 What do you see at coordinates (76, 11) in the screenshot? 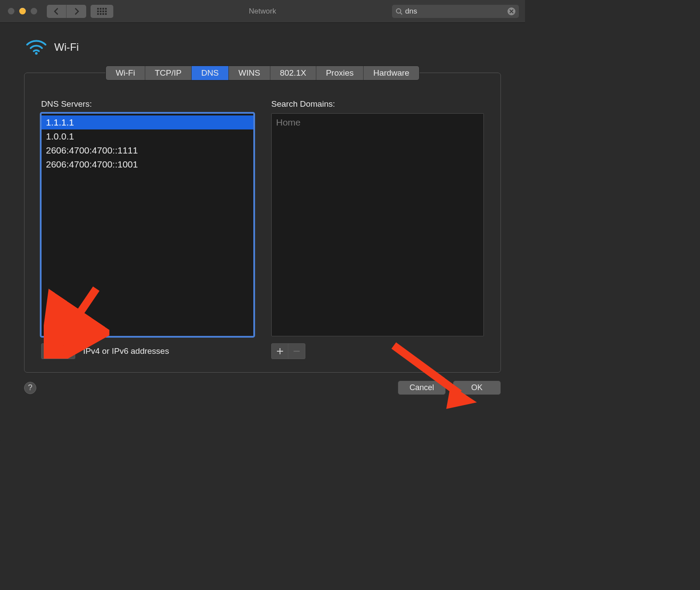
I see `forward-button` at bounding box center [76, 11].